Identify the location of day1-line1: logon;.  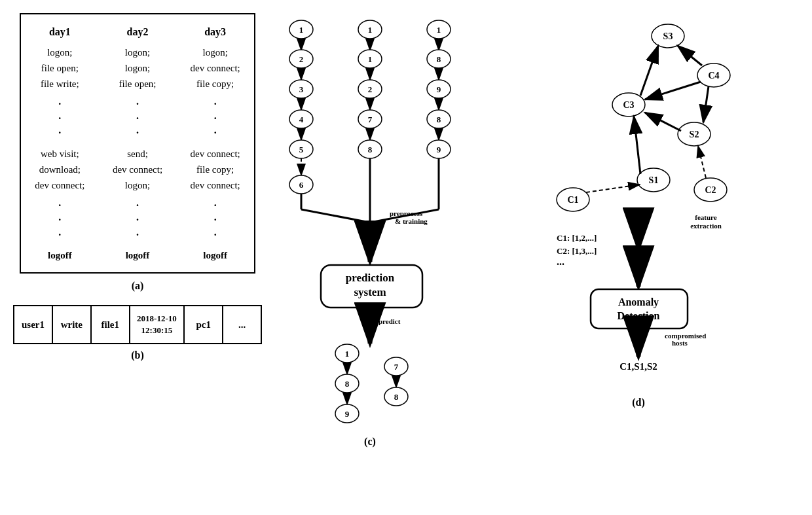
(60, 52).